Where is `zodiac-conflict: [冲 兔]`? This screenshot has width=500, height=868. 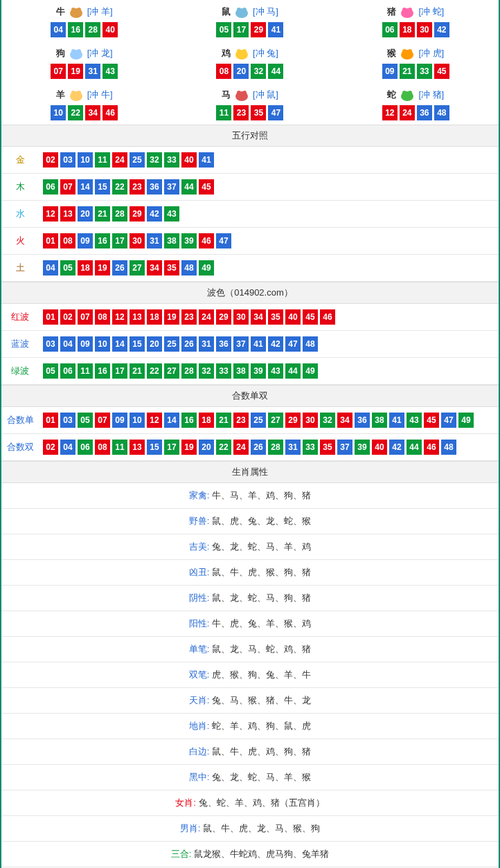 zodiac-conflict: [冲 兔] is located at coordinates (266, 53).